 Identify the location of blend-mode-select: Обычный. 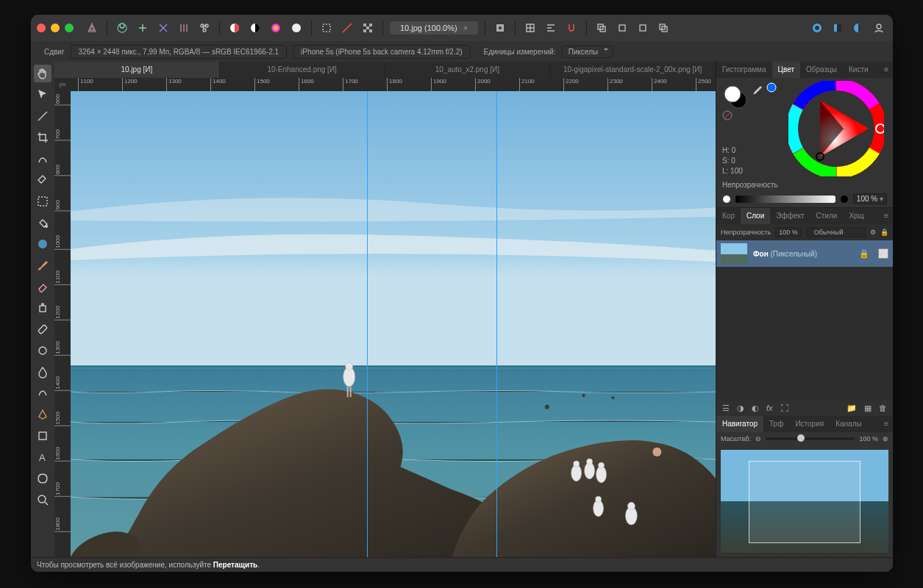
(835, 232).